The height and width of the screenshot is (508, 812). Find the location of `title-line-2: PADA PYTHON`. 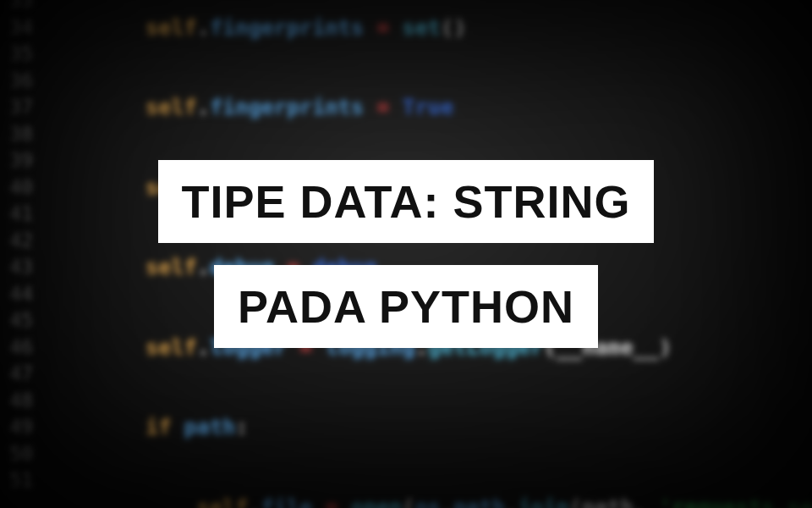

title-line-2: PADA PYTHON is located at coordinates (406, 306).